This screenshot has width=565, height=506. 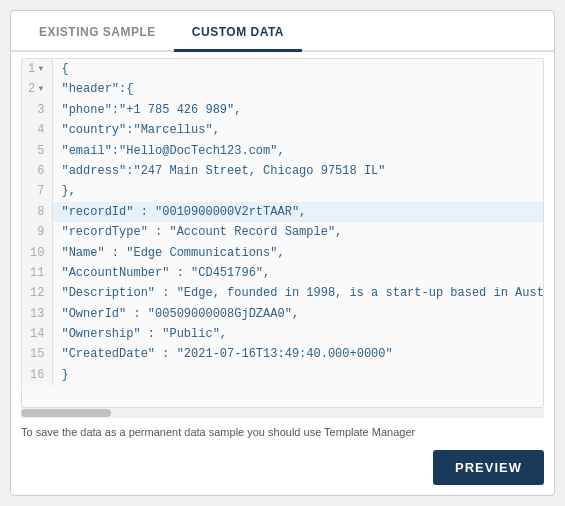 I want to click on code-line: 9"recordType" : "Account Record Sample",, so click(x=282, y=232).